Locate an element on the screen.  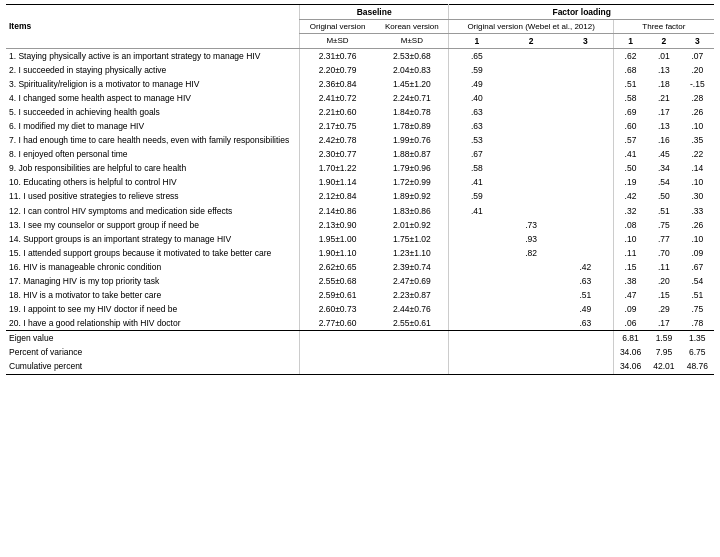
tf2-value: .01 is located at coordinates (664, 56).